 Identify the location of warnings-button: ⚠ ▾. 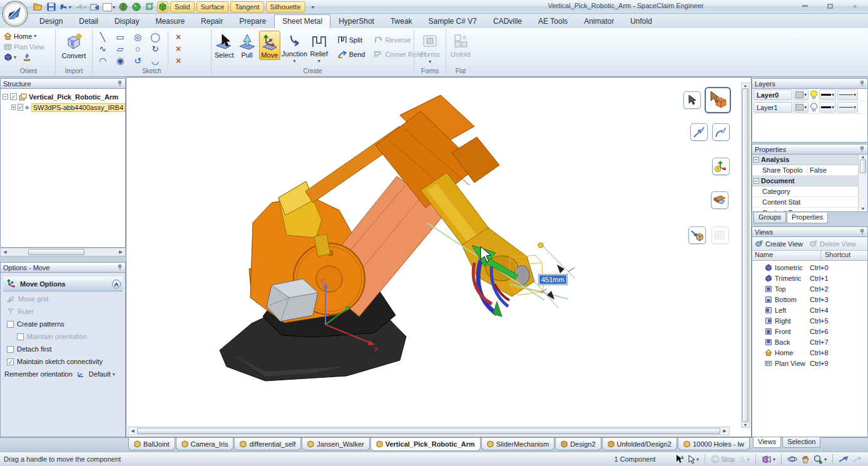
(744, 459).